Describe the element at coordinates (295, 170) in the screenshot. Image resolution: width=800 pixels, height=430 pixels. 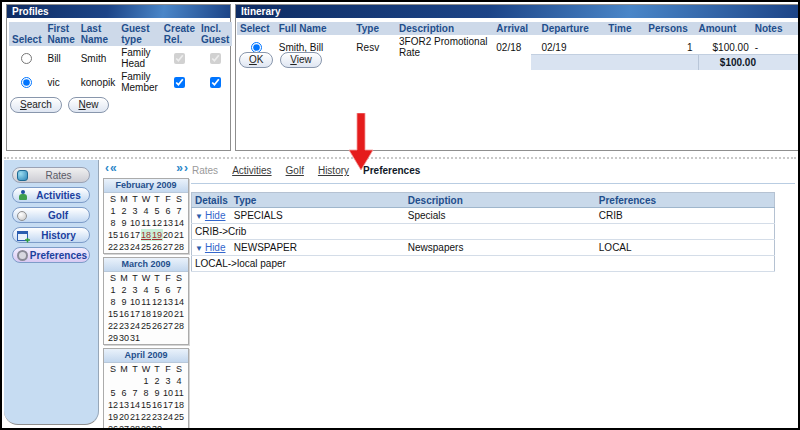
I see `tab-golf: Golf` at that location.